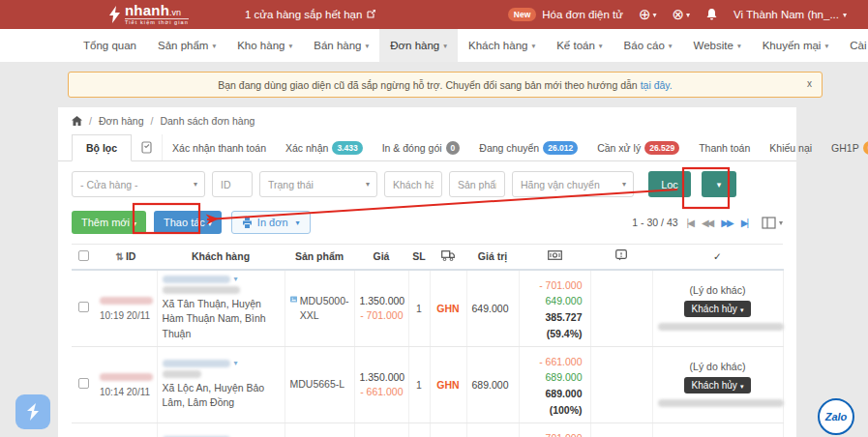  What do you see at coordinates (648, 15) in the screenshot?
I see `quick-add-menu: ⊕▾` at bounding box center [648, 15].